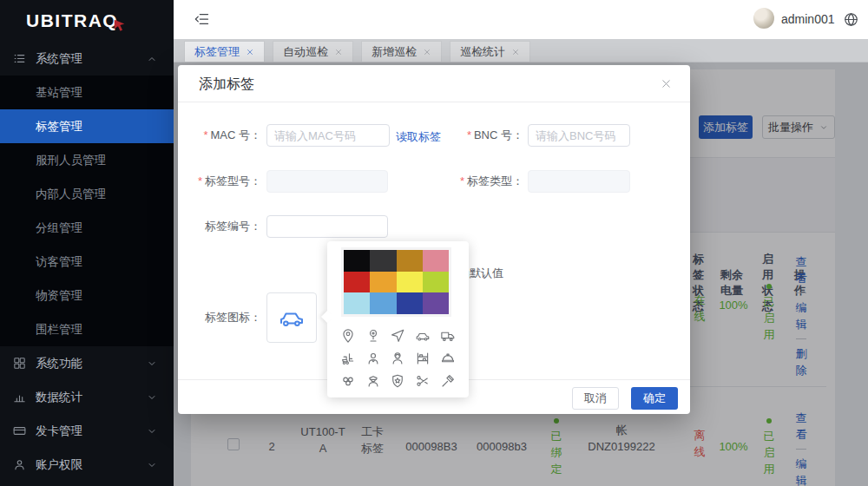 The width and height of the screenshot is (868, 486). Describe the element at coordinates (482, 181) in the screenshot. I see `tag-type-label: *标签类型：` at that location.